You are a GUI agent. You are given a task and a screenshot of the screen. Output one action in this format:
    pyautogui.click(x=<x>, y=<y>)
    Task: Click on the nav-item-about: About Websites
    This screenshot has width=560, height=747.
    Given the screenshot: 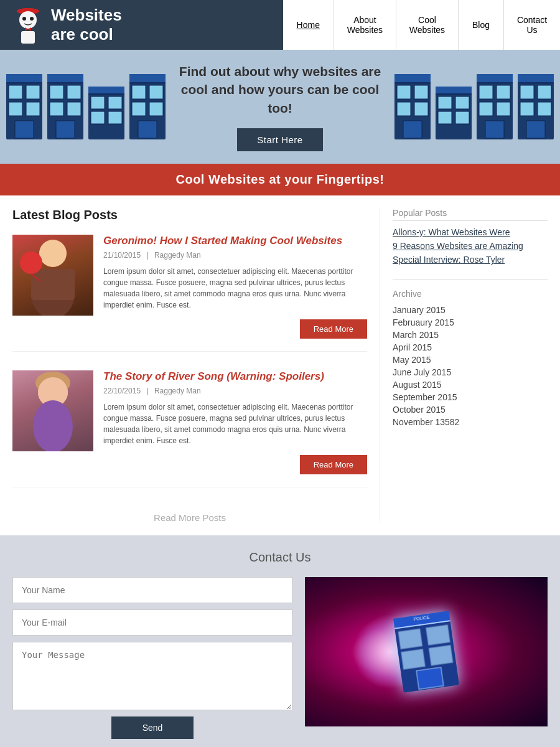 What is the action you would take?
    pyautogui.click(x=365, y=25)
    